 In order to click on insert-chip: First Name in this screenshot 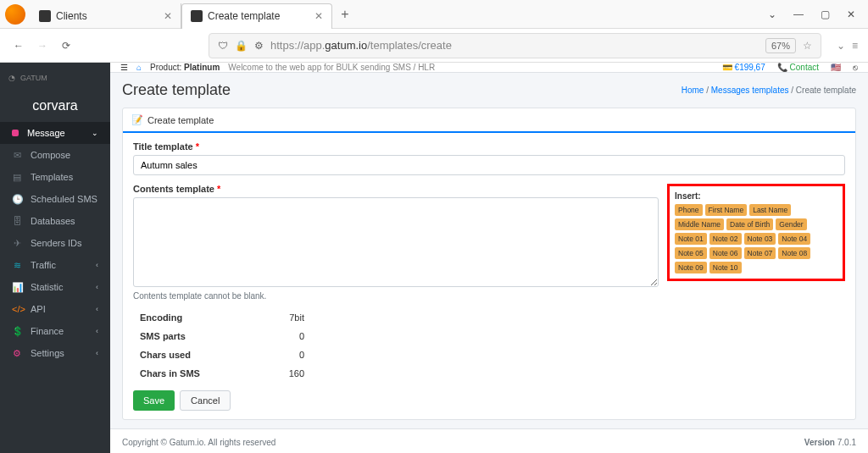, I will do `click(726, 210)`.